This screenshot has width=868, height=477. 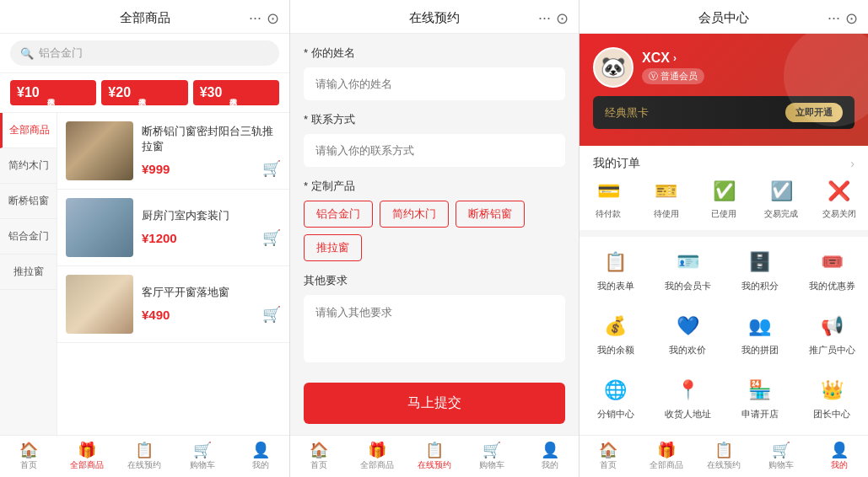 I want to click on black-card-button: 立即开通, so click(x=814, y=113).